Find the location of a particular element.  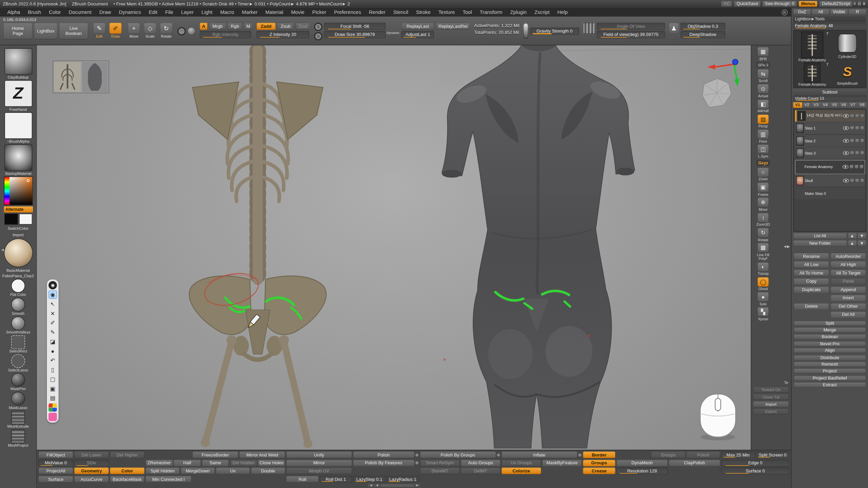

right-shelf-button: ⊙ Actual is located at coordinates (763, 91).